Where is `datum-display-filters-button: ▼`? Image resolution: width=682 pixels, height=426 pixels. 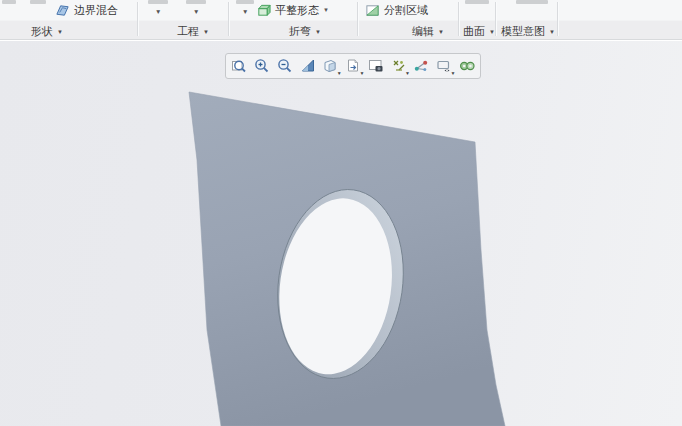 datum-display-filters-button: ▼ is located at coordinates (398, 66).